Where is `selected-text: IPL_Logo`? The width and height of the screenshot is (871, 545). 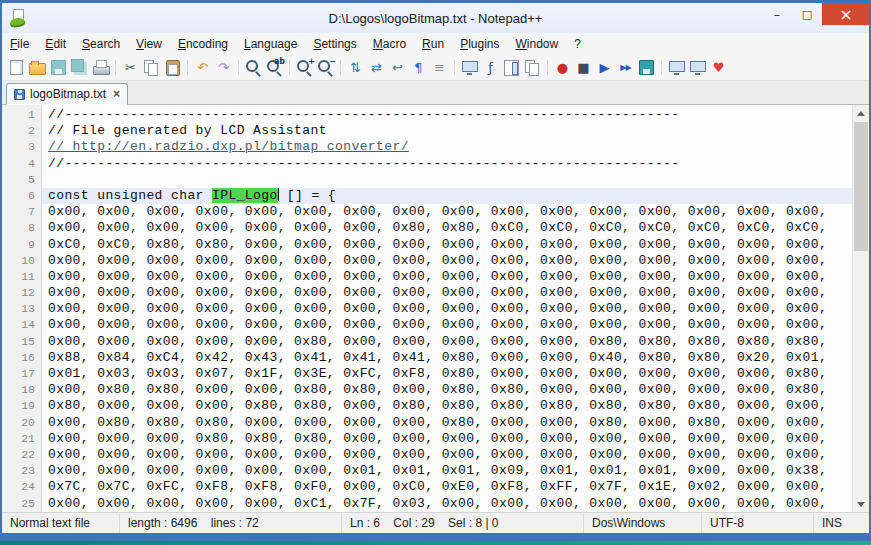 selected-text: IPL_Logo is located at coordinates (245, 196).